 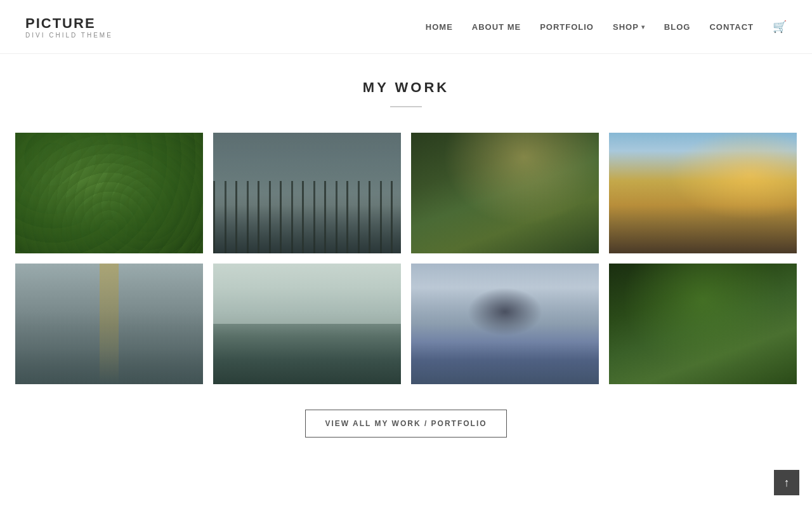 I want to click on main-nav: HOME ABOUT ME PORTFOLIO SHOP ▾ BLOG CONT…, so click(x=606, y=27).